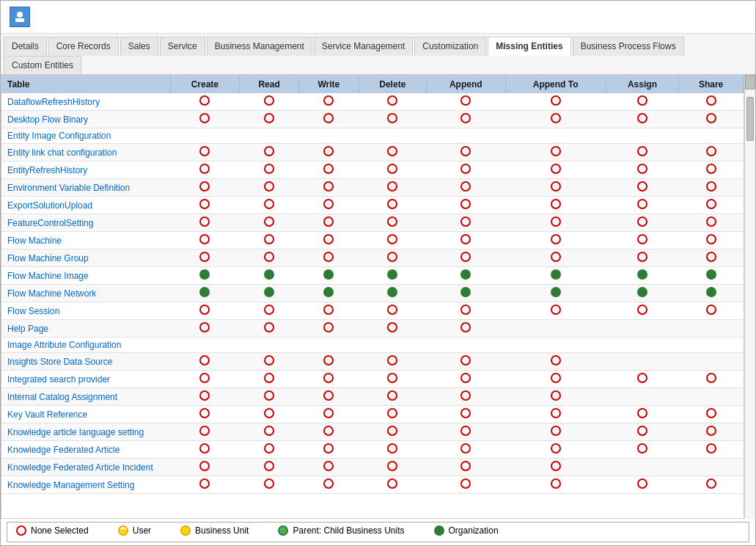 The width and height of the screenshot is (756, 546). Describe the element at coordinates (86, 136) in the screenshot. I see `entity-name: Entity Image Configuration` at that location.